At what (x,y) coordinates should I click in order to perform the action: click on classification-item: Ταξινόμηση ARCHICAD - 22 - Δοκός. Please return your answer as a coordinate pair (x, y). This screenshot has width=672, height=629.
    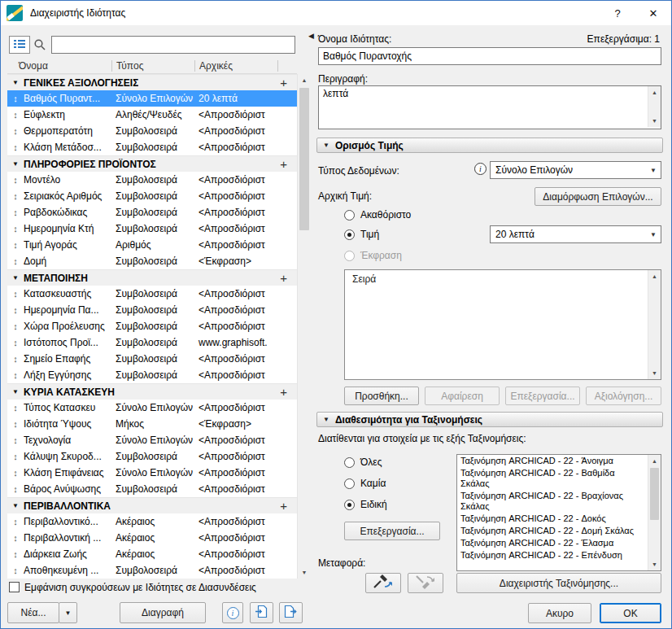
    Looking at the image, I should click on (552, 519).